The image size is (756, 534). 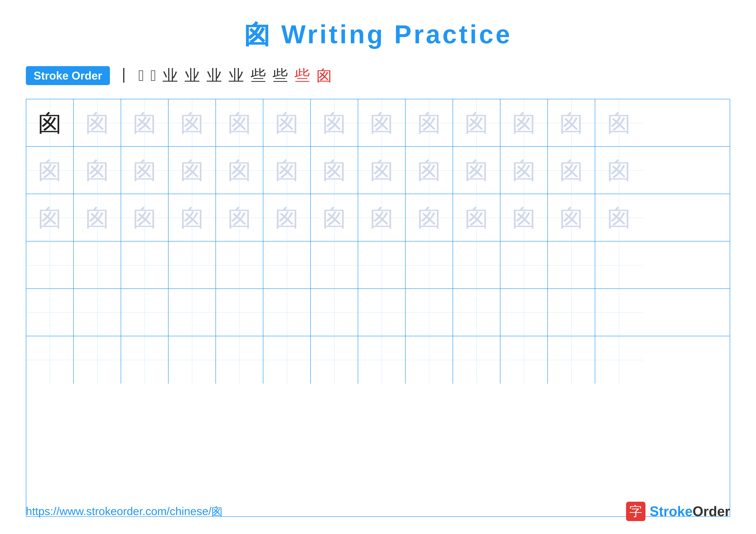 What do you see at coordinates (145, 123) in the screenshot?
I see `grid-cell-0-2: 囪` at bounding box center [145, 123].